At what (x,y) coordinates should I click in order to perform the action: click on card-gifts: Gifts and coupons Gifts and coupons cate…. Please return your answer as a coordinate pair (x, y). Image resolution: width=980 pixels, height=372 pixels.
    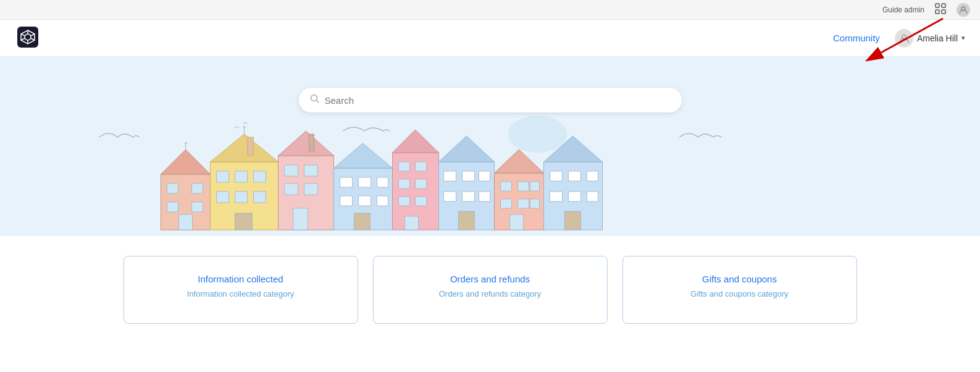
    Looking at the image, I should click on (740, 290).